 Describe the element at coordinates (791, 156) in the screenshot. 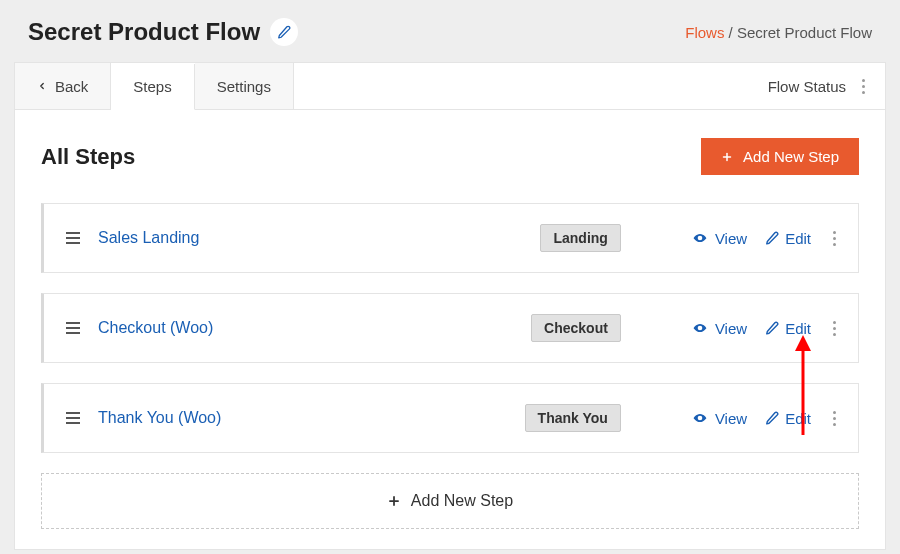

I see `add-button-label: Add New Step` at that location.